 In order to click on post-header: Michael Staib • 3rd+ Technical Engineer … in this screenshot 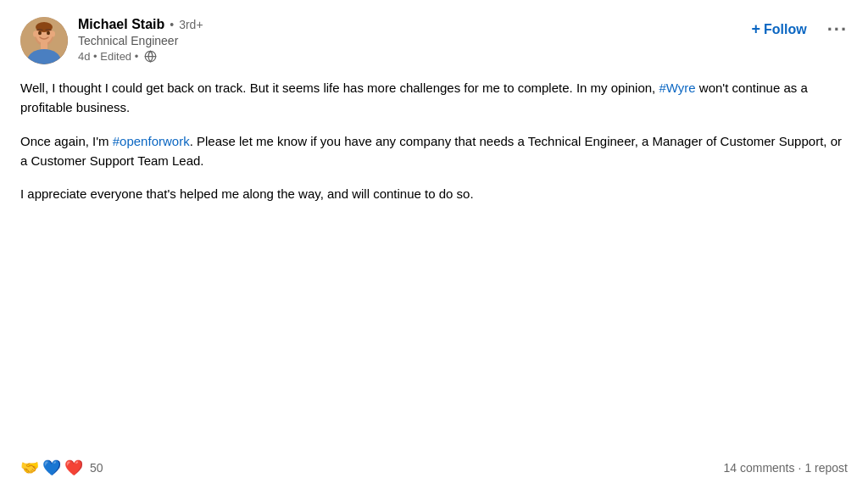, I will do `click(434, 41)`.